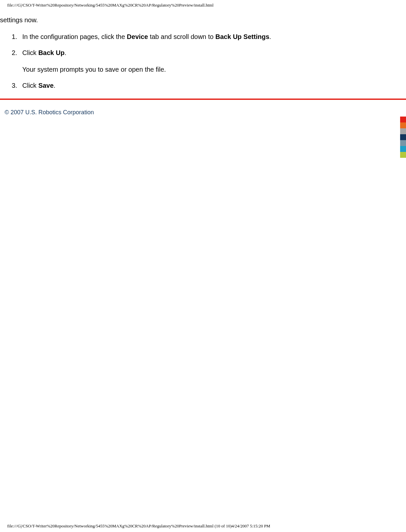 The width and height of the screenshot is (406, 532). I want to click on steps-list: In the configuration pages, click the De…, so click(203, 61).